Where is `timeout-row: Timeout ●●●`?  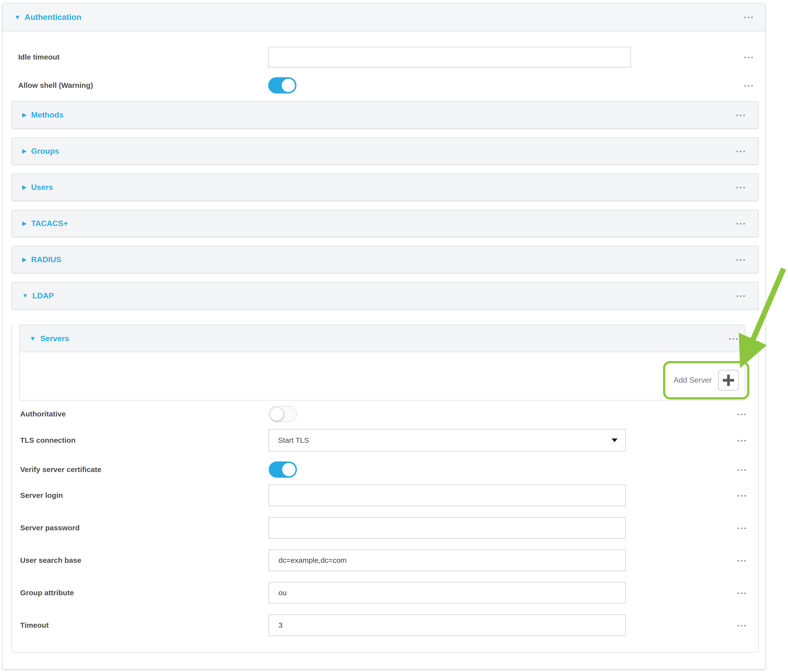 timeout-row: Timeout ●●● is located at coordinates (384, 625).